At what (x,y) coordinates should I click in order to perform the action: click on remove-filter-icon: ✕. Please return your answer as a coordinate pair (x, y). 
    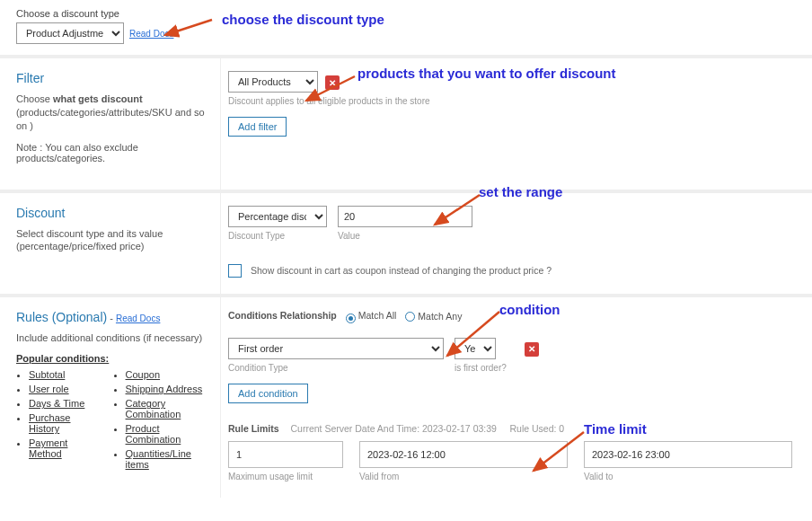
    Looking at the image, I should click on (332, 83).